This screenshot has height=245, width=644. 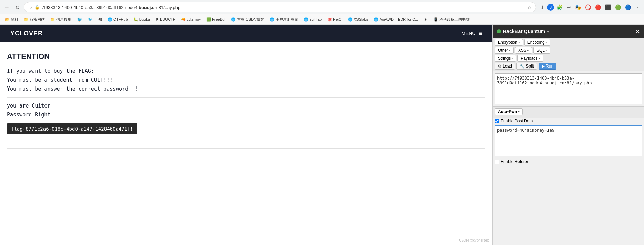 I want to click on load-button: ⚙ Load, so click(x=505, y=66).